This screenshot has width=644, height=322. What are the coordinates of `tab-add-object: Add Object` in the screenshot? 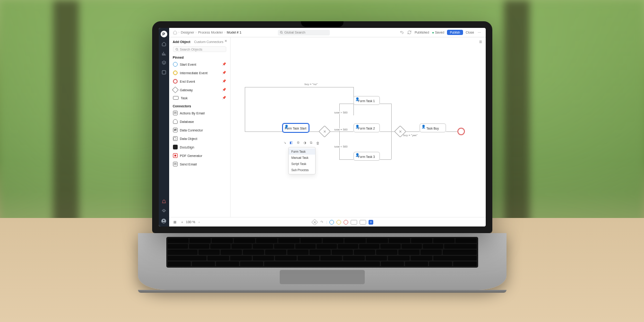 It's located at (181, 43).